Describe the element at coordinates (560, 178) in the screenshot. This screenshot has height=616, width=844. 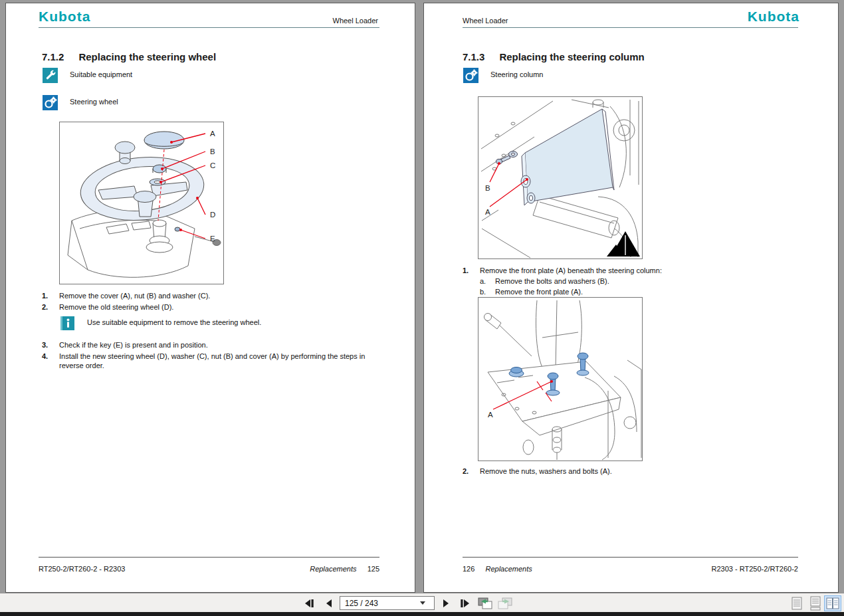
I see `figure-front-plate: B A` at that location.